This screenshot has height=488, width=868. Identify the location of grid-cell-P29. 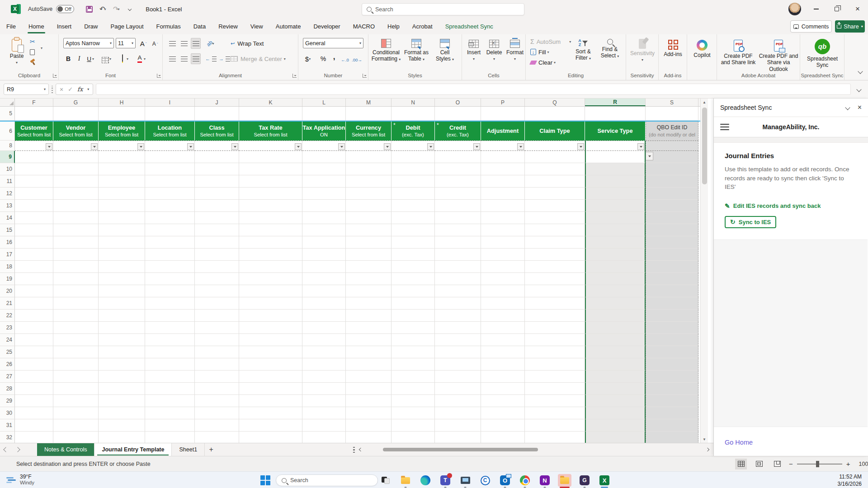
(503, 401).